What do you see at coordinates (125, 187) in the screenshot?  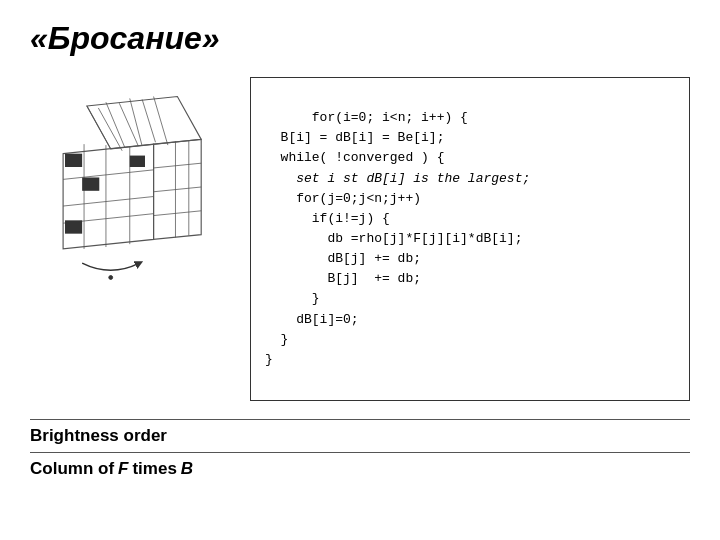 I see `mesh-diagram` at bounding box center [125, 187].